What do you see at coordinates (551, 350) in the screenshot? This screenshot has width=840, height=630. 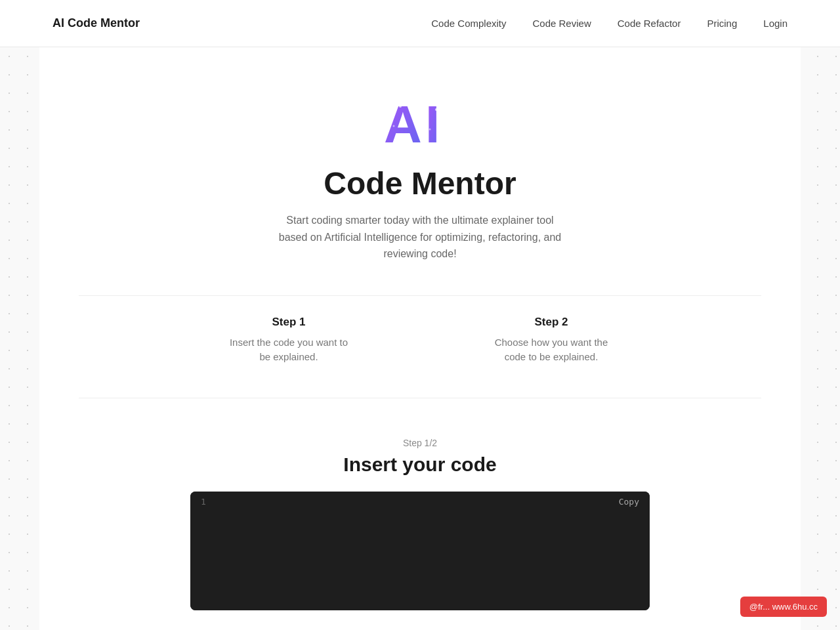 I see `step-2-desc: Choose how you want the code to be expla…` at bounding box center [551, 350].